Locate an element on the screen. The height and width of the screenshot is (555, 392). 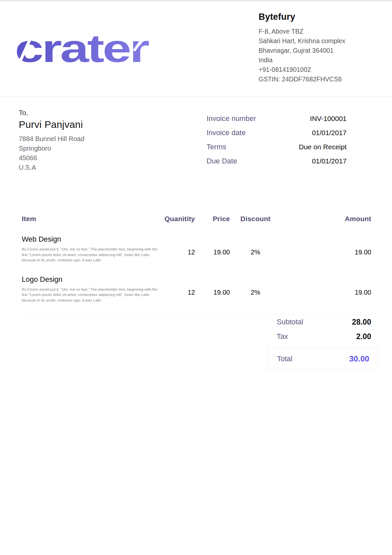
item-cell: Logo Design As Cicero would put it, “Um,… is located at coordinates (90, 289).